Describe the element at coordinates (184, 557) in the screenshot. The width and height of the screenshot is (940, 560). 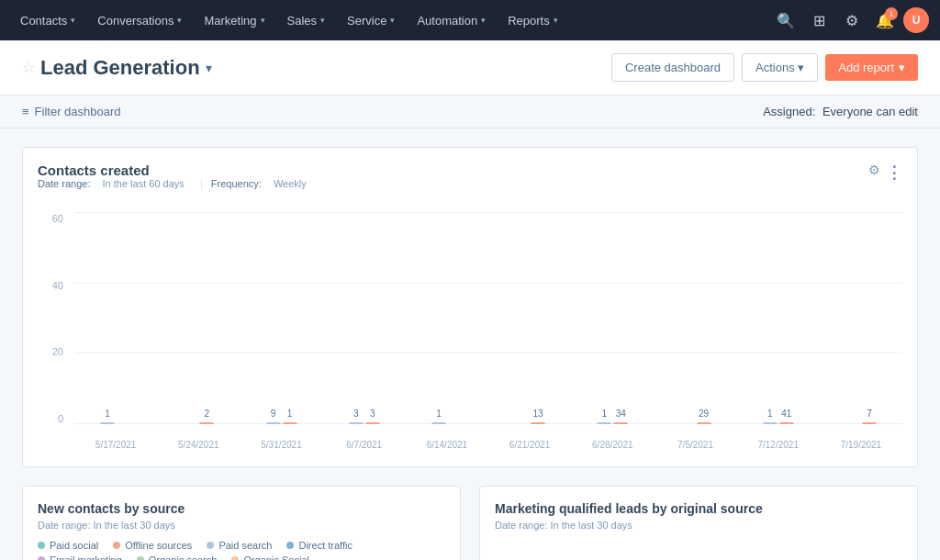
I see `legend-label: Organic search` at that location.